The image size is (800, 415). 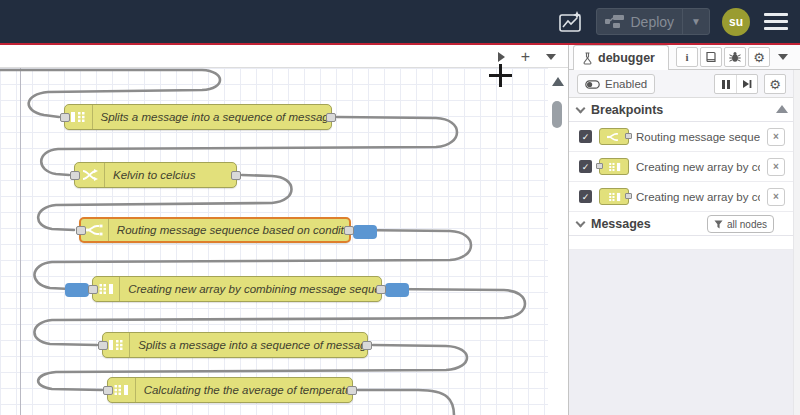 What do you see at coordinates (237, 289) in the screenshot?
I see `flow-node-join-1: Creating new array by combining message …` at bounding box center [237, 289].